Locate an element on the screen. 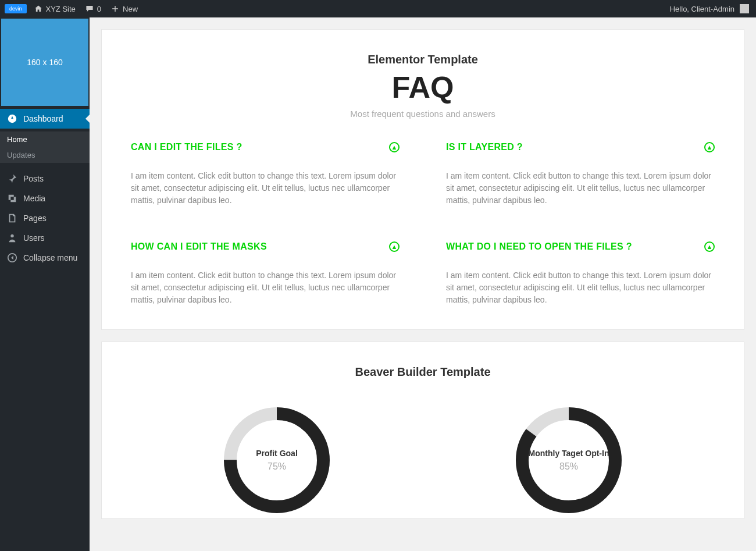 Image resolution: width=756 pixels, height=551 pixels. media-icon is located at coordinates (12, 198).